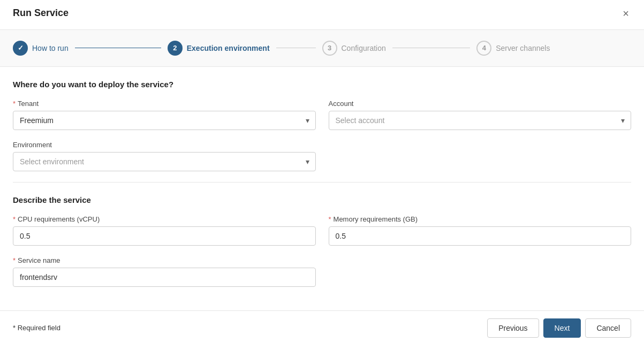 Image resolution: width=644 pixels, height=342 pixels. I want to click on step-execution-environment: 2 Execution environment, so click(245, 48).